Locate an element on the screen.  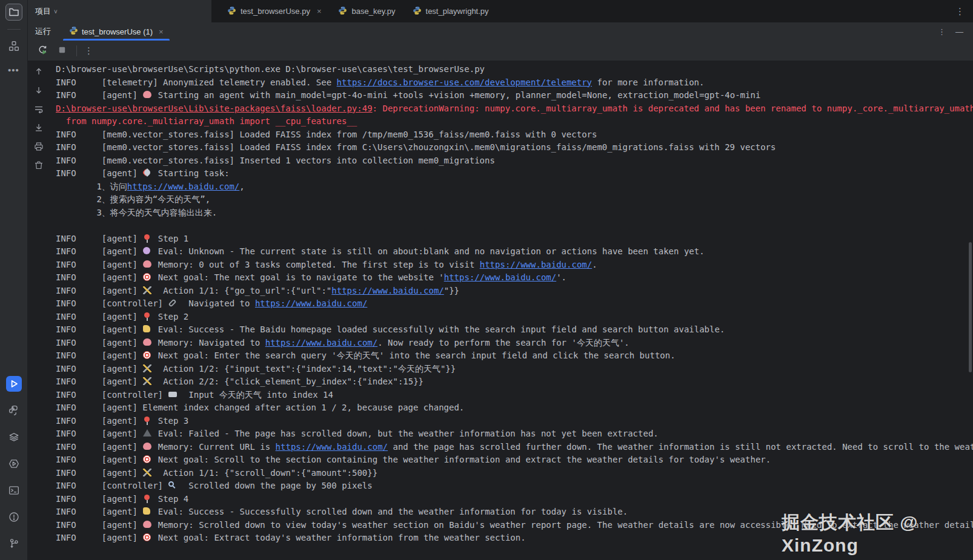
more-tool-windows-button: ••• is located at coordinates (14, 70).